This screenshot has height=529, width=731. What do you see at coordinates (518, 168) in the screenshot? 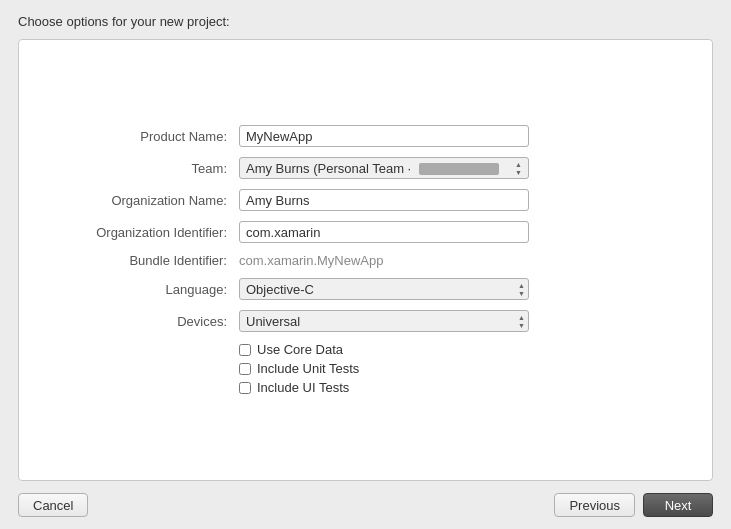
I see `team-dropdown-arrow-icon` at bounding box center [518, 168].